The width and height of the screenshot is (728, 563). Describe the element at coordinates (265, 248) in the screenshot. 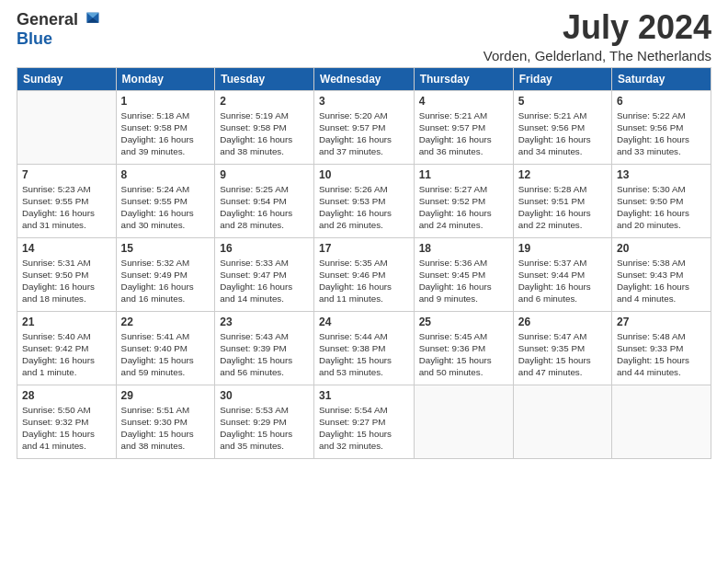

I see `day-number: 16` at that location.